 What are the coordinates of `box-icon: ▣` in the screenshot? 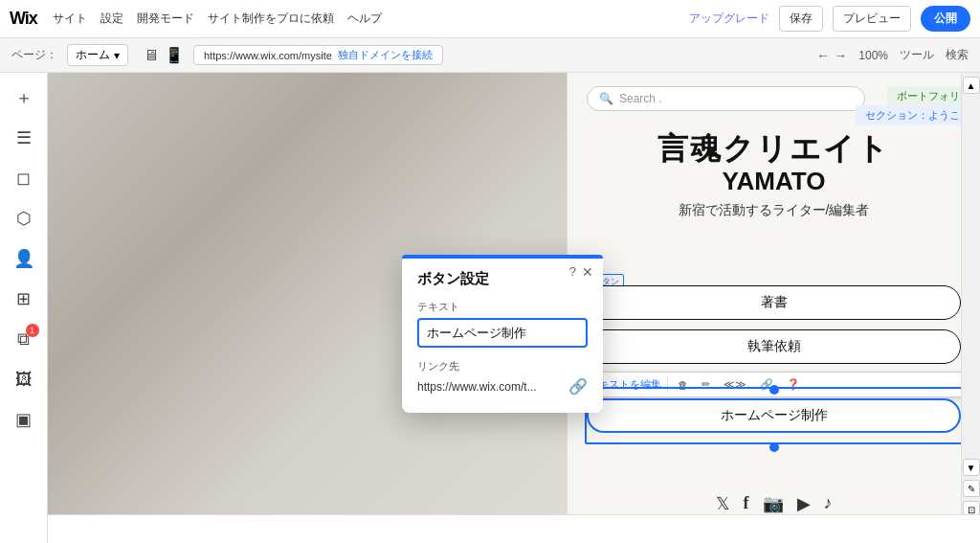 It's located at (23, 419).